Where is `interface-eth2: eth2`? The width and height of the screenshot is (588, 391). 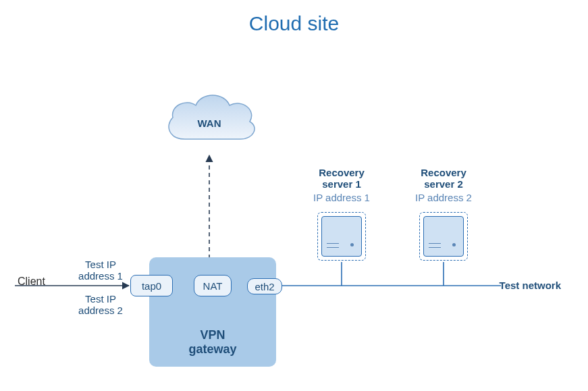 interface-eth2: eth2 is located at coordinates (265, 286).